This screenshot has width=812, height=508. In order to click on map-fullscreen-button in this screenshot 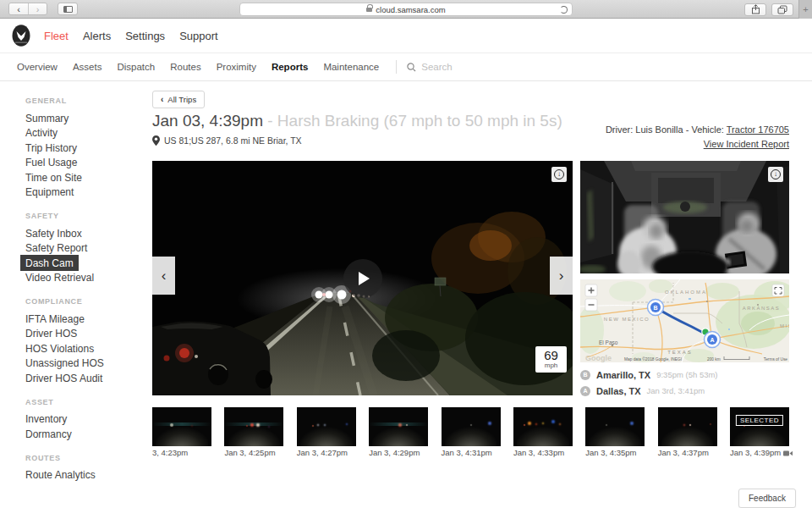, I will do `click(778, 290)`.